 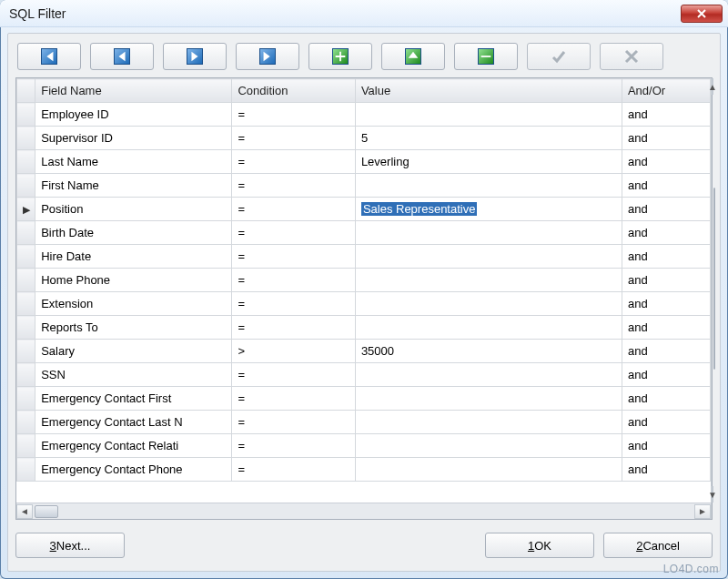 I want to click on vertical-scrollbar: ▲ ▼, so click(x=712, y=299).